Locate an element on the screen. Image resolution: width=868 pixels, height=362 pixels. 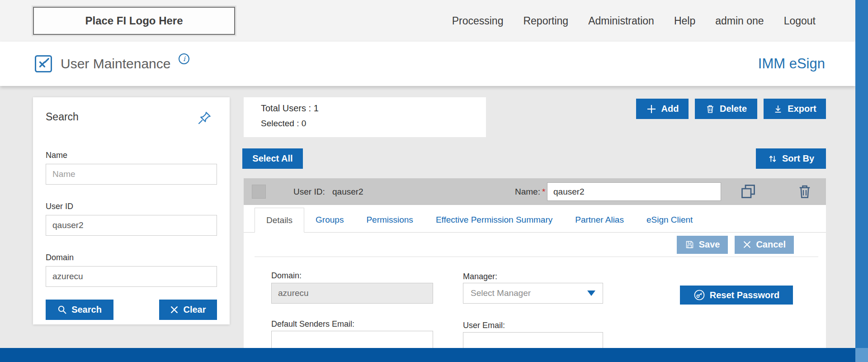
sort-by-button: Sort By is located at coordinates (791, 158).